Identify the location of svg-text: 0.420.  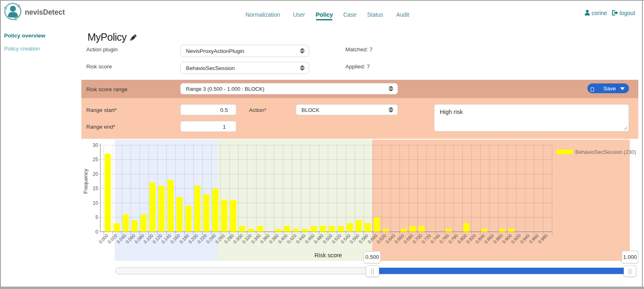
(292, 239).